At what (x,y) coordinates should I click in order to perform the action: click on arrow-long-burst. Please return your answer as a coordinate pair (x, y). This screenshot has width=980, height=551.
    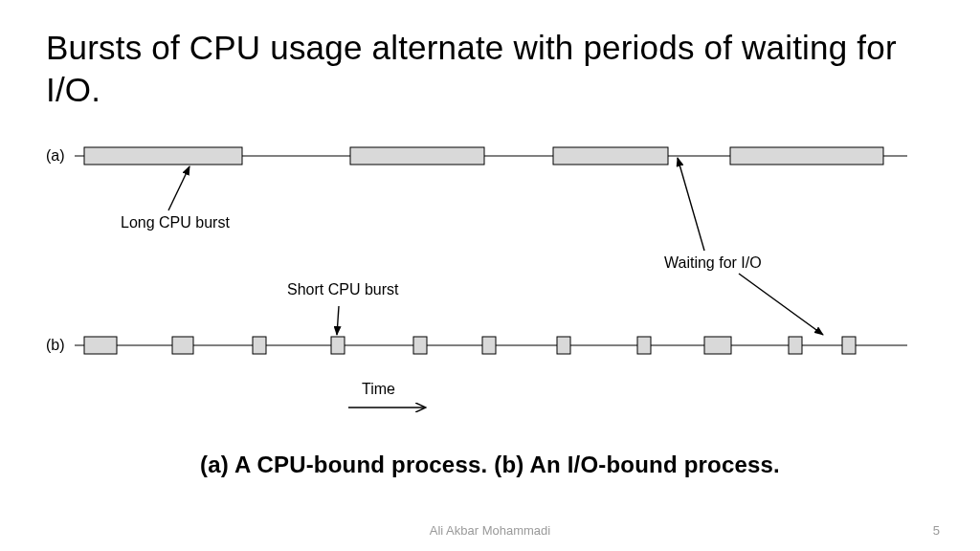
    Looking at the image, I should click on (179, 188).